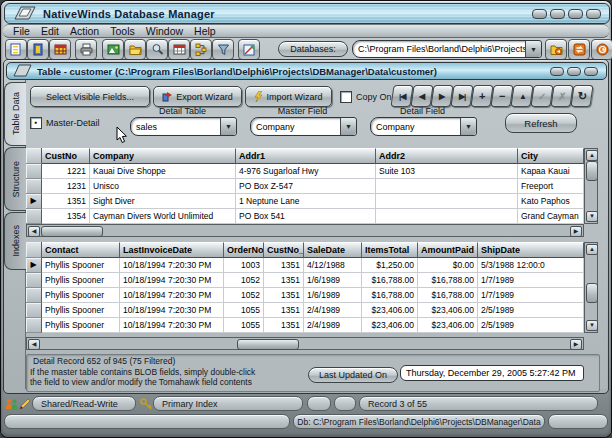  Describe the element at coordinates (50, 31) in the screenshot. I see `menu-edit: Edit` at that location.